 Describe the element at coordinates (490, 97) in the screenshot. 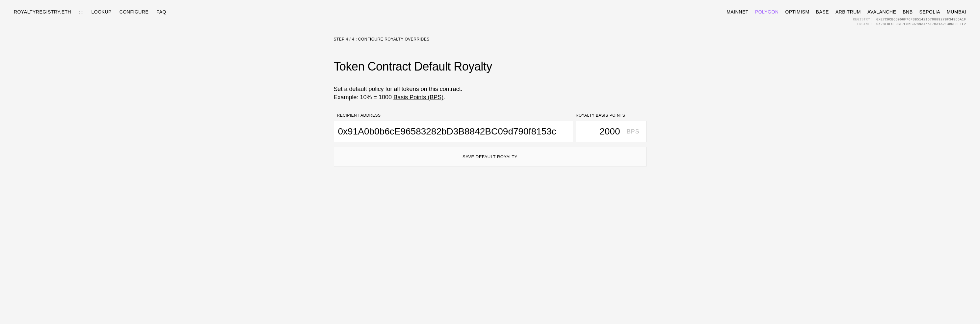

I see `description-line-2: Example: 10% = 1000 Basis Points (BPS).` at that location.